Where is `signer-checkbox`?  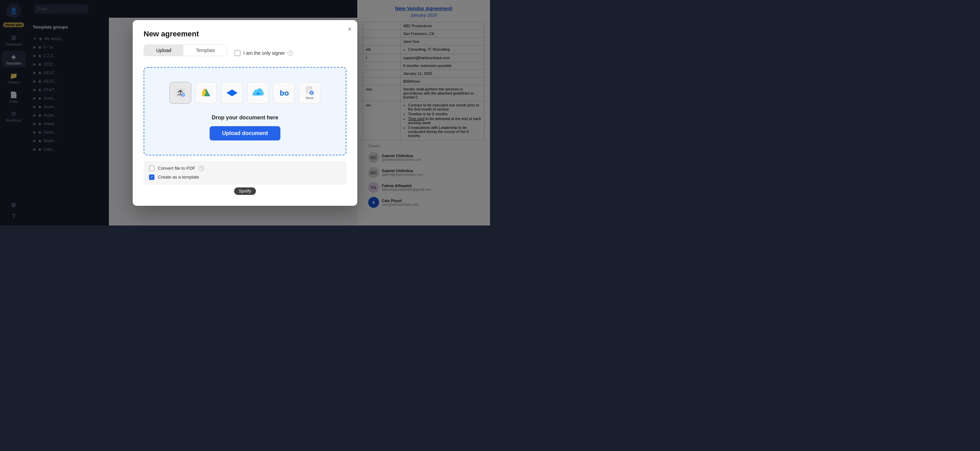 signer-checkbox is located at coordinates (237, 53).